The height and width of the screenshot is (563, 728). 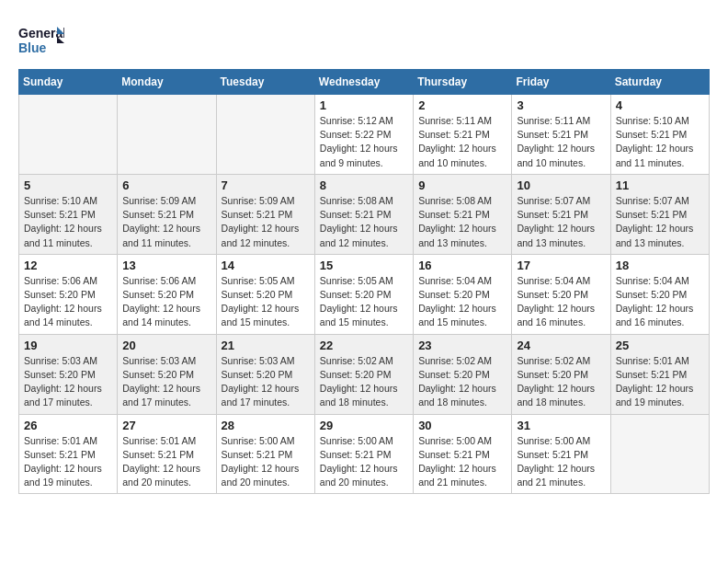 I want to click on week-row-4: 19Sunrise: 5:03 AMSunset: 5:20 PMDayligh…, so click(x=364, y=373).